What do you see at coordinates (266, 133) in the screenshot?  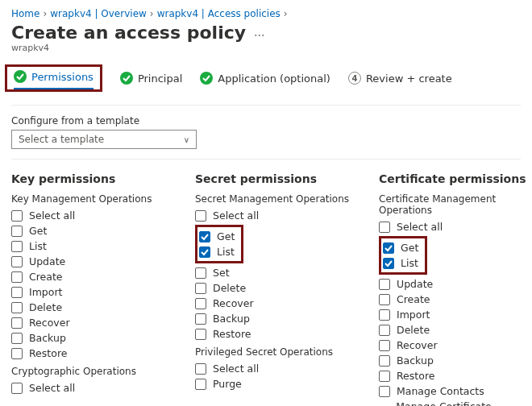 I see `template-config: Configure from a template Select a templ…` at bounding box center [266, 133].